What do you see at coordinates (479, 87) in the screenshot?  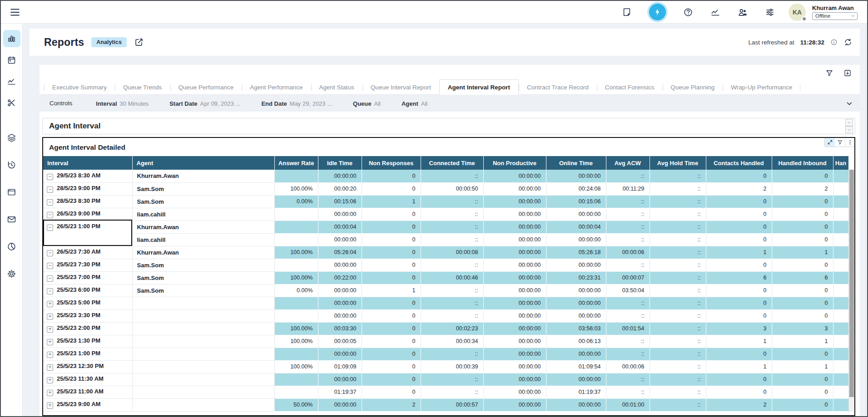 I see `tab-agent-interval-report: Agent Interval Report` at bounding box center [479, 87].